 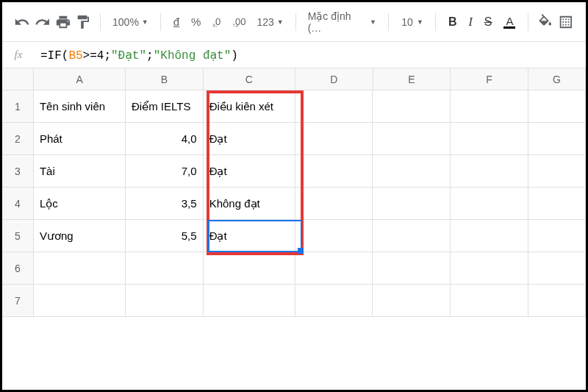 I want to click on cell-F7, so click(x=490, y=301).